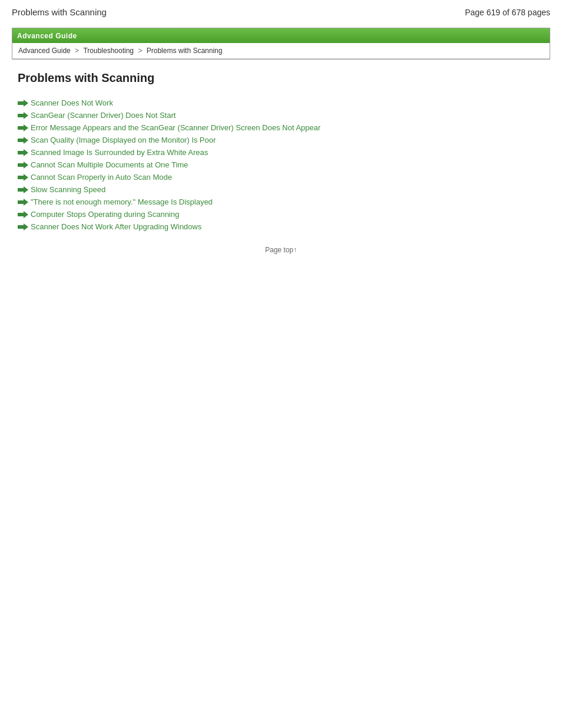 This screenshot has height=728, width=562. Describe the element at coordinates (68, 190) in the screenshot. I see `list-item-link: Slow Scanning Speed` at that location.